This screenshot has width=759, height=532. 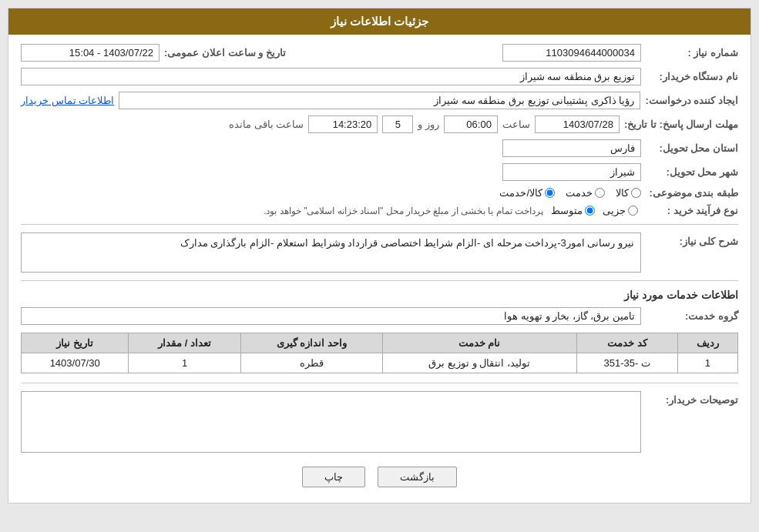 What do you see at coordinates (516, 125) in the screenshot?
I see `saat-label-static: ساعت` at bounding box center [516, 125].